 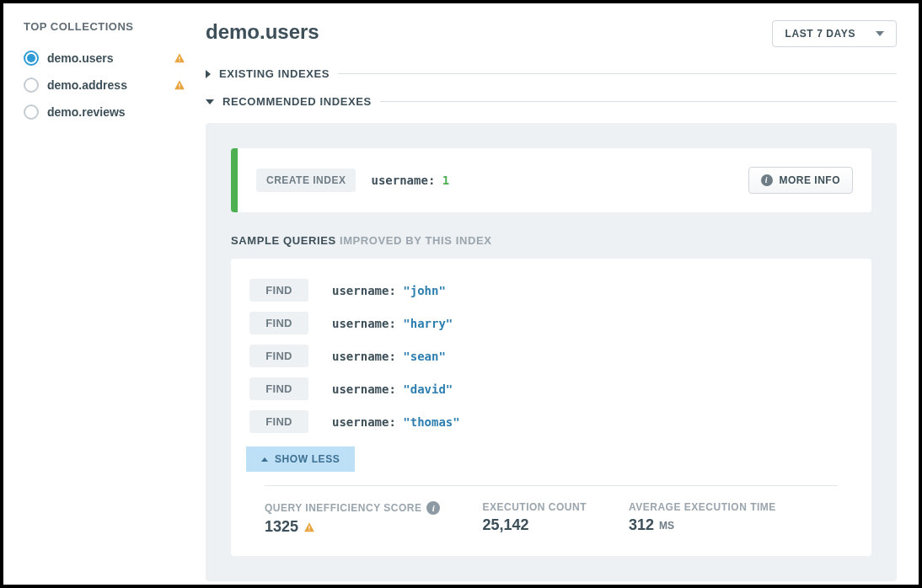 I want to click on sidebar-item-label: demo.reviews, so click(x=116, y=112).